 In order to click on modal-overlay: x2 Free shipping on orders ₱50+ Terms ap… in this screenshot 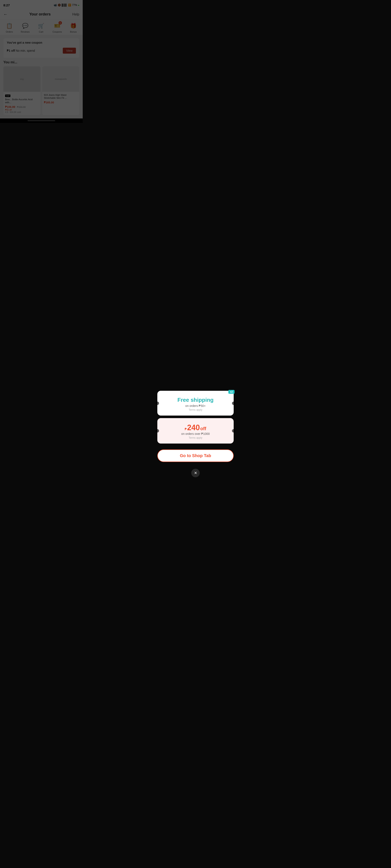, I will do `click(41, 90)`.